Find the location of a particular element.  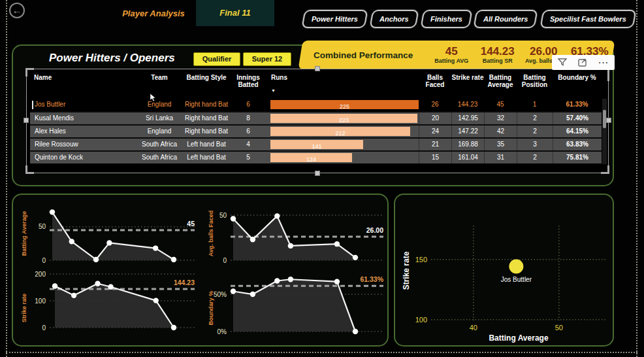

svg-text: 150 is located at coordinates (421, 260).